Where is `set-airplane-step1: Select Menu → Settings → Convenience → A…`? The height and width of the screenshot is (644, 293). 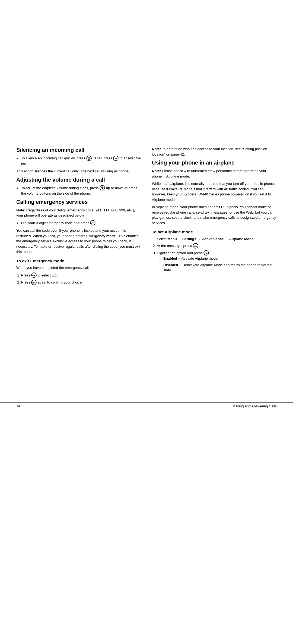 set-airplane-step1: Select Menu → Settings → Convenience → A… is located at coordinates (217, 239).